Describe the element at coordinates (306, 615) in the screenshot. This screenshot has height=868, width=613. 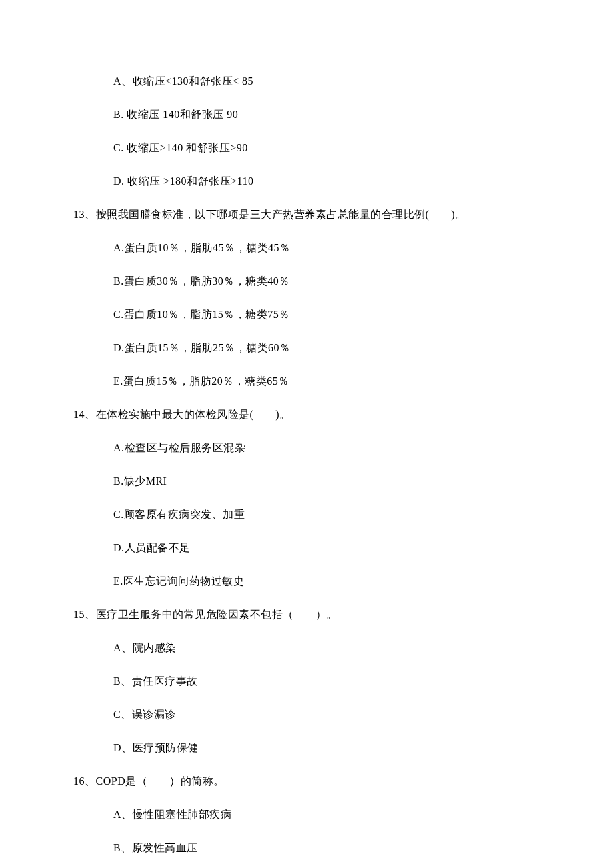
I see `q15-stem: 15、医疗卫生服务中的常见危险因素不包括（ ）。` at that location.